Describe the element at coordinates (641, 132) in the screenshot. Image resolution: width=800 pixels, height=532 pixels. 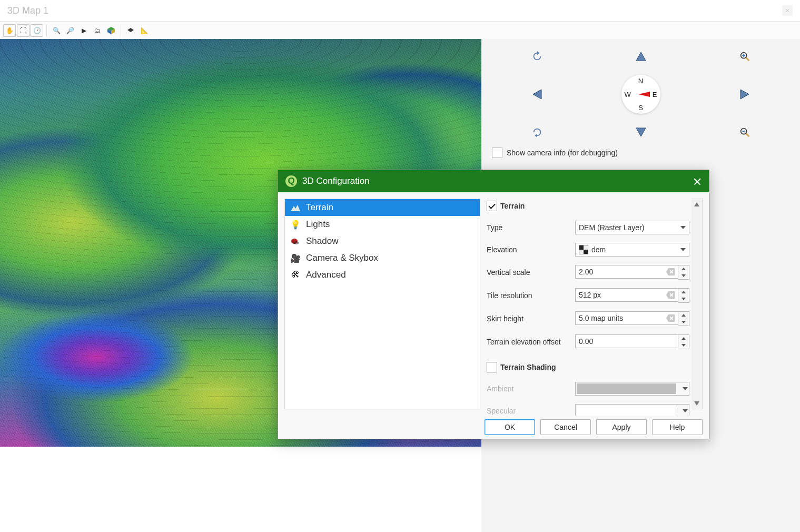
I see `pan-down-button` at that location.